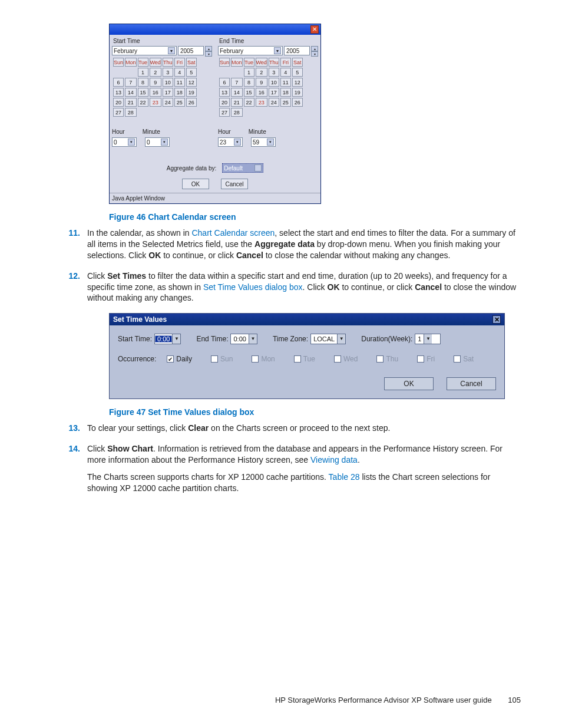 The height and width of the screenshot is (728, 562). Describe the element at coordinates (124, 142) in the screenshot. I see `start-hour-select: 0▾` at that location.